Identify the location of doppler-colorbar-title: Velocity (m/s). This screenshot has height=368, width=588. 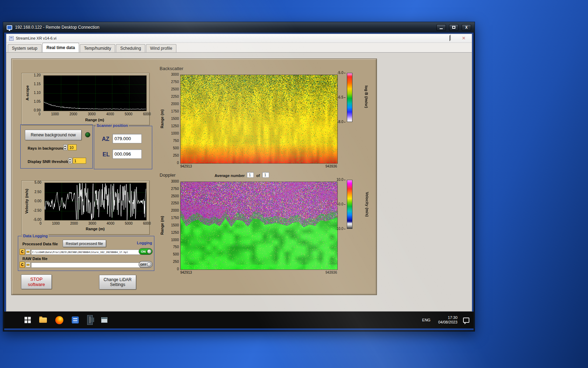
(367, 205).